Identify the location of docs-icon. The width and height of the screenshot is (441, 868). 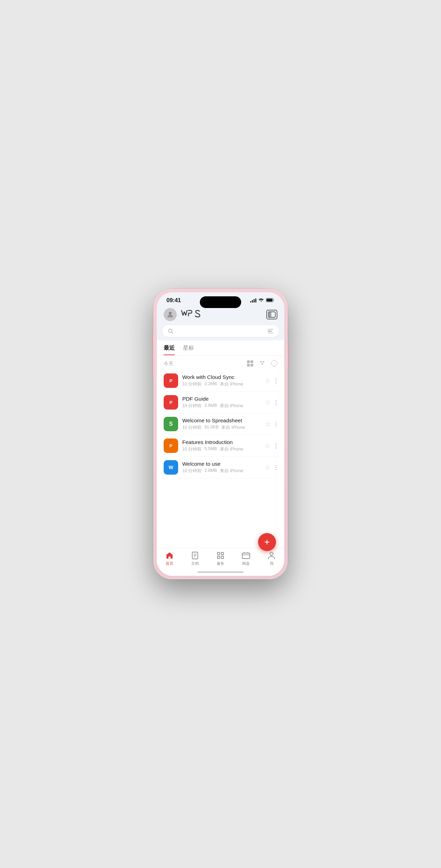
(195, 555).